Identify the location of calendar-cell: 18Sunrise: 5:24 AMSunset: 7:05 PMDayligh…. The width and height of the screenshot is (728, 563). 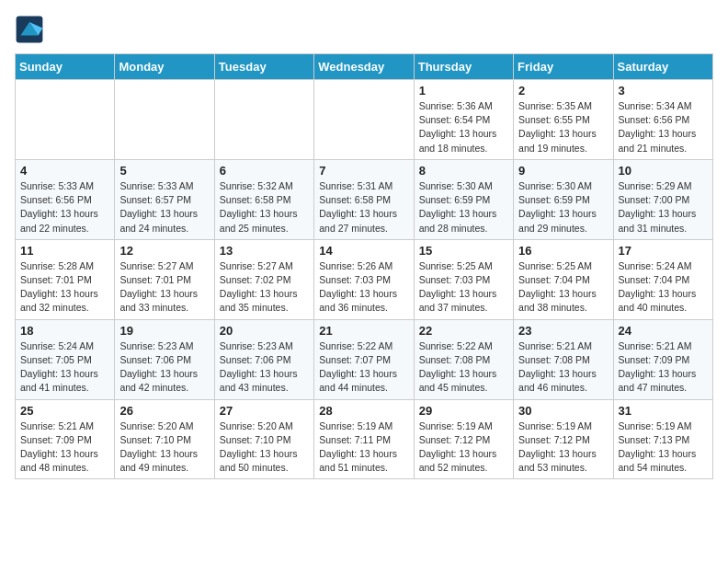
(65, 359).